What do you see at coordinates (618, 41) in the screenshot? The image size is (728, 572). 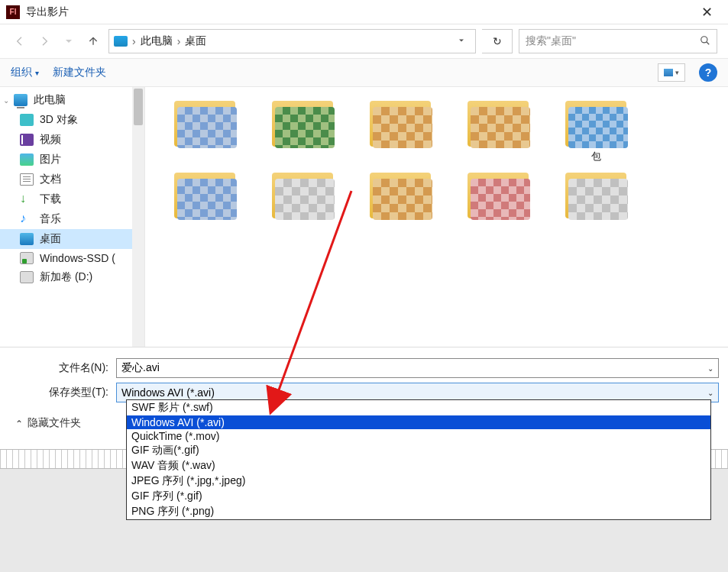 I see `search-input: 搜索"桌面"` at bounding box center [618, 41].